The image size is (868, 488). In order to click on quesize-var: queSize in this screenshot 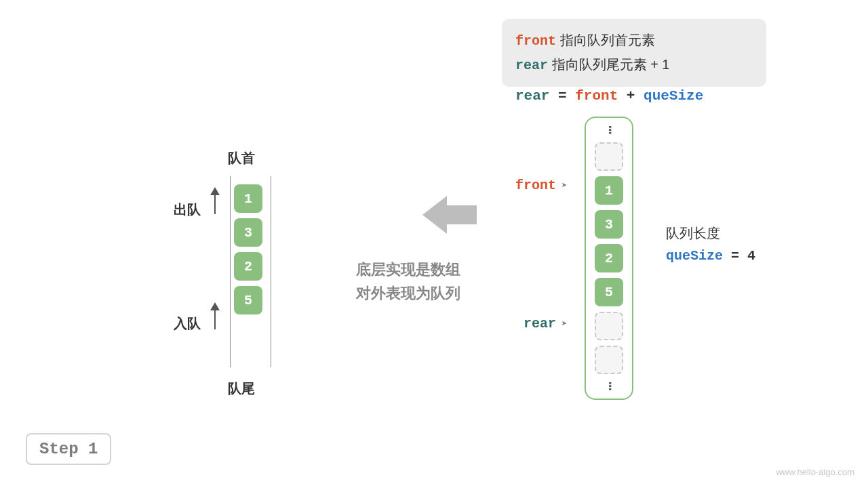, I will do `click(694, 256)`.